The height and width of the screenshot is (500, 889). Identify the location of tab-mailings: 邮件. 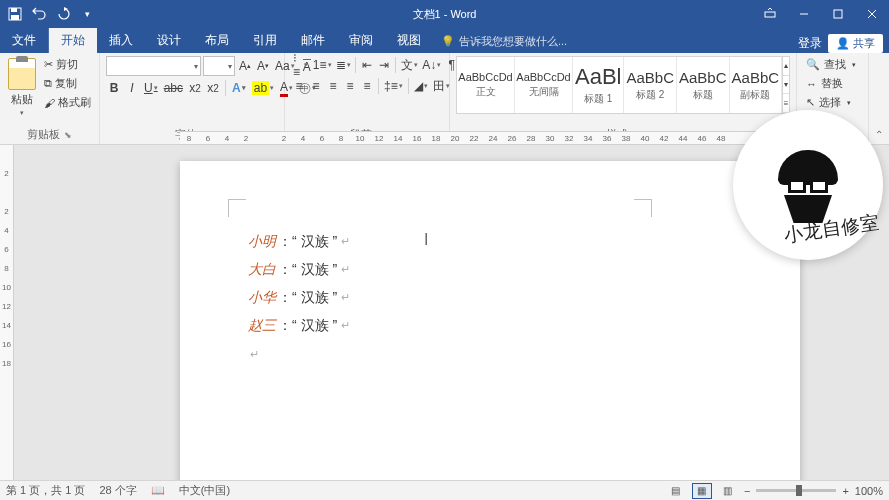
(313, 40).